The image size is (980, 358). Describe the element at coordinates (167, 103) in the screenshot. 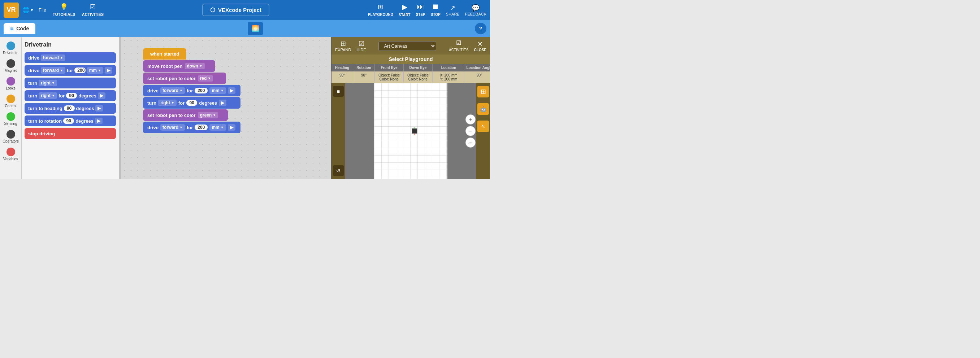

I see `canvas-right-dropdown: right` at that location.